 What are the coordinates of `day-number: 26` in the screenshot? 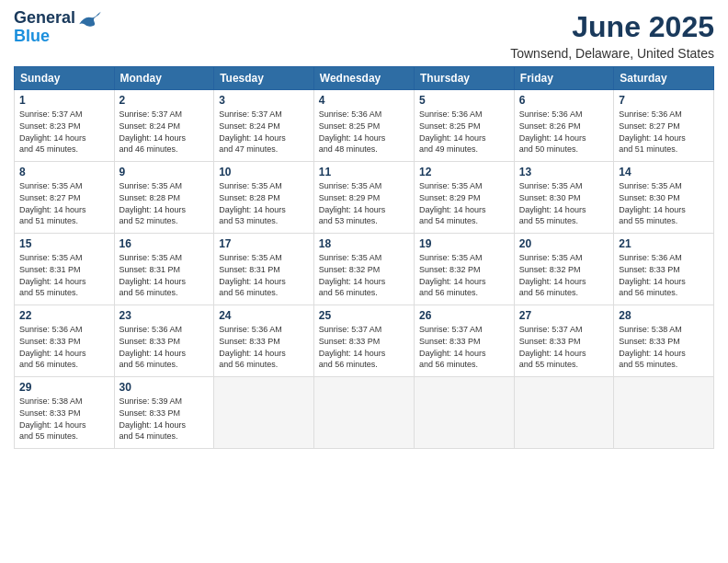 It's located at (464, 316).